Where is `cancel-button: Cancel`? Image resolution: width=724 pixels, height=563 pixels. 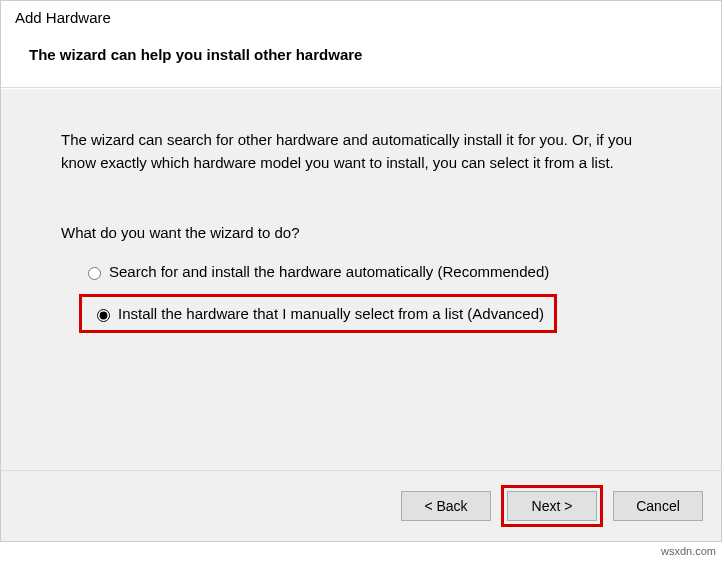 cancel-button: Cancel is located at coordinates (658, 506).